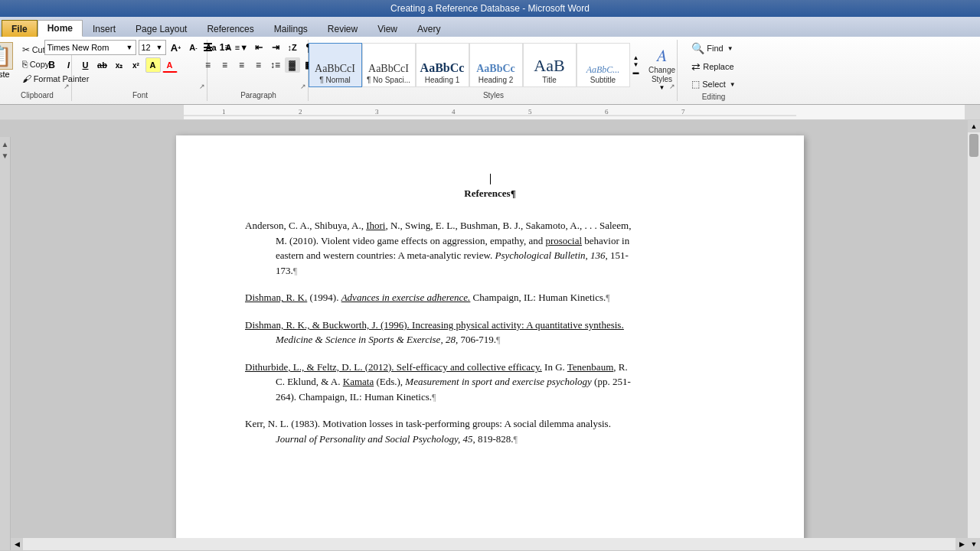 This screenshot has width=980, height=551. I want to click on font-name-input: Times New Rom ▼, so click(90, 47).